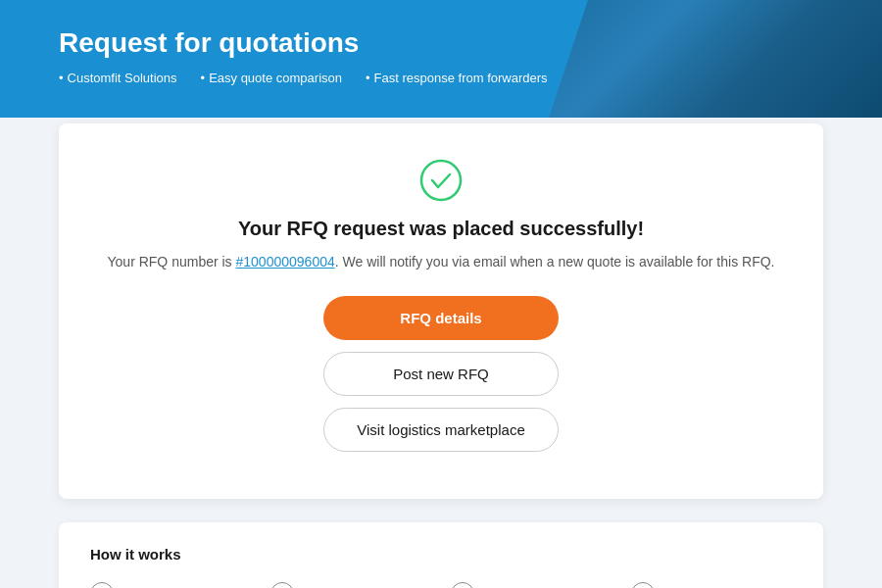  I want to click on feature-1: Customfit Solutions, so click(118, 78).